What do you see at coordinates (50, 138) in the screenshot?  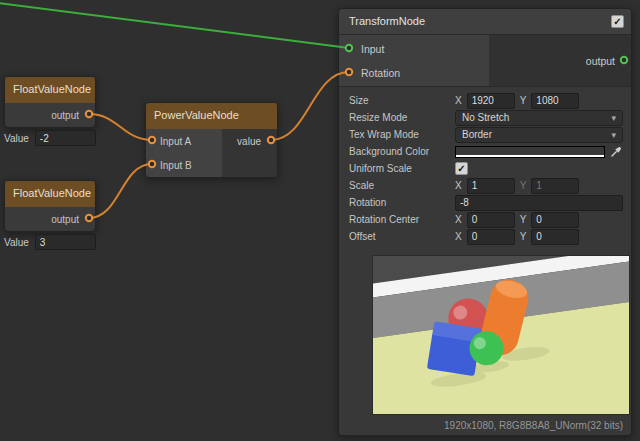 I see `floatvalue-1-value-row: Value` at bounding box center [50, 138].